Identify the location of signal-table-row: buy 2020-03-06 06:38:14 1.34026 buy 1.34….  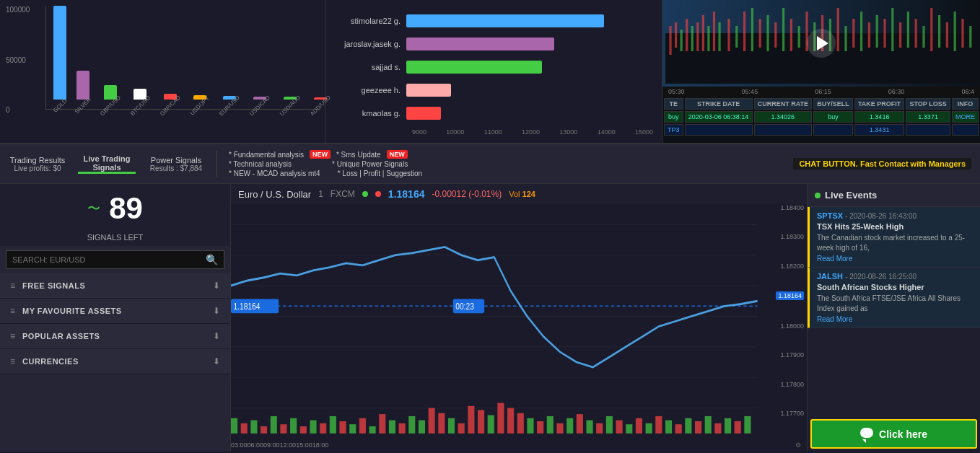
(821, 117).